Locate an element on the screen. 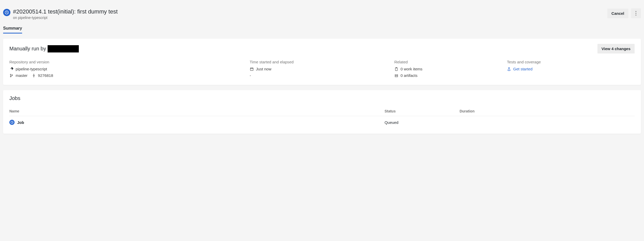 This screenshot has width=644, height=241. repo-icon is located at coordinates (11, 69).